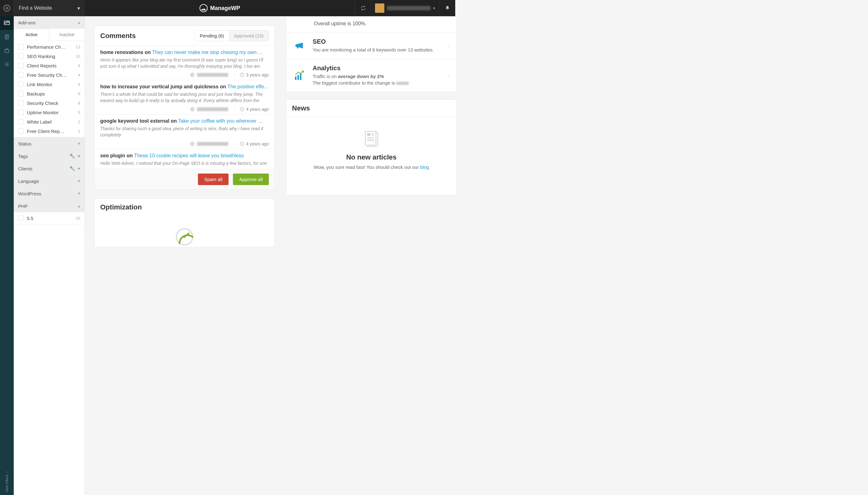 This screenshot has height=495, width=868. Describe the element at coordinates (299, 75) in the screenshot. I see `analytics-icon` at that location.